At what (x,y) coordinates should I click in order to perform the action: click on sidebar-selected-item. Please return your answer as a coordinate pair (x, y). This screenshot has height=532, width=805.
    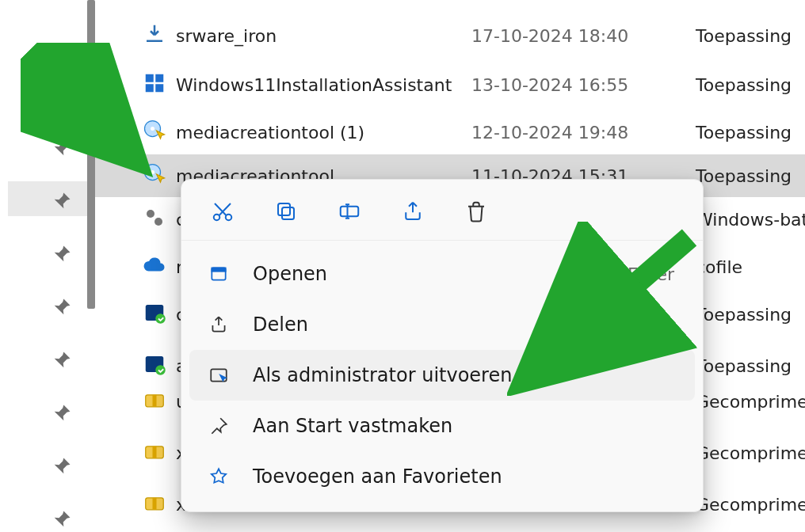
    Looking at the image, I should click on (48, 199).